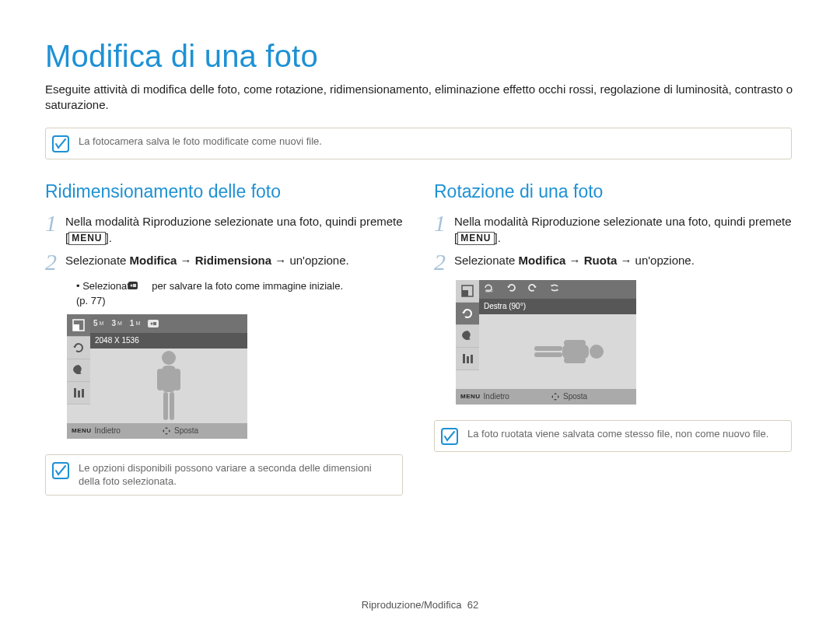  What do you see at coordinates (144, 285) in the screenshot?
I see `startup-image-icon` at bounding box center [144, 285].